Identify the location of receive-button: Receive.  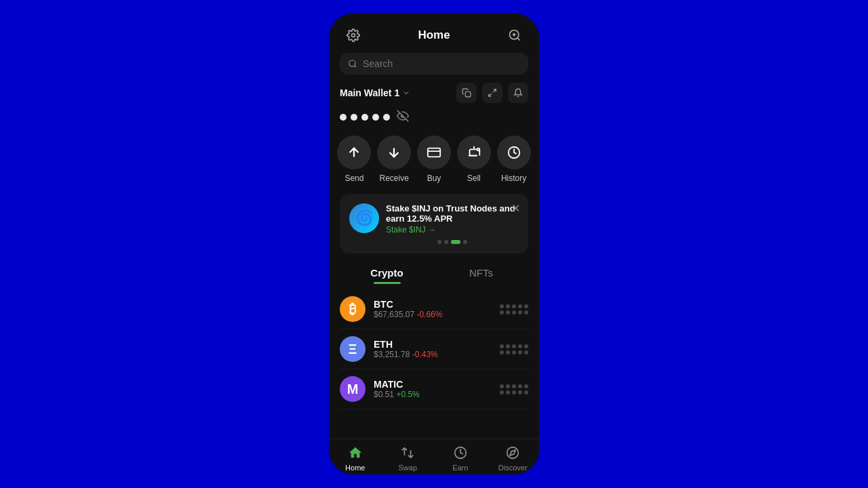
(394, 159).